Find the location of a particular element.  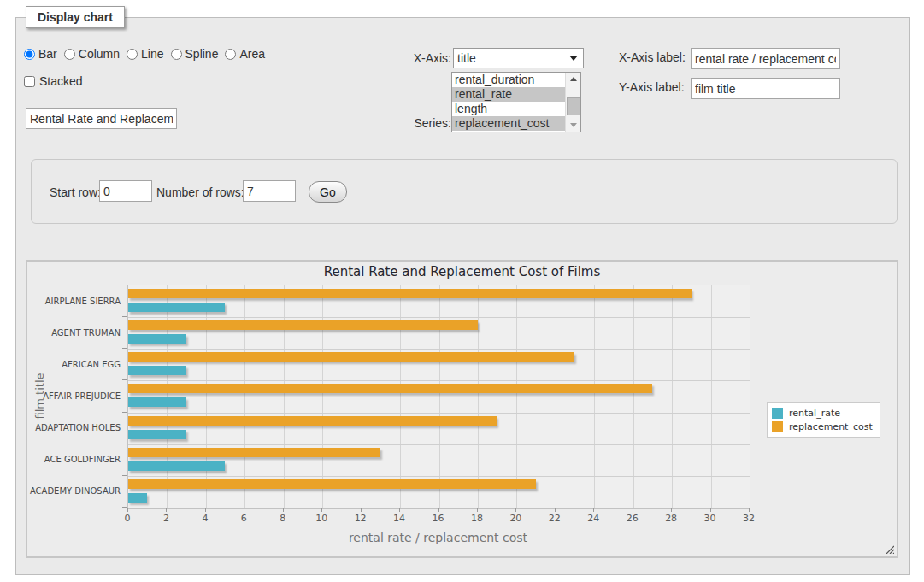

chart-type-radio-column is located at coordinates (70, 55).